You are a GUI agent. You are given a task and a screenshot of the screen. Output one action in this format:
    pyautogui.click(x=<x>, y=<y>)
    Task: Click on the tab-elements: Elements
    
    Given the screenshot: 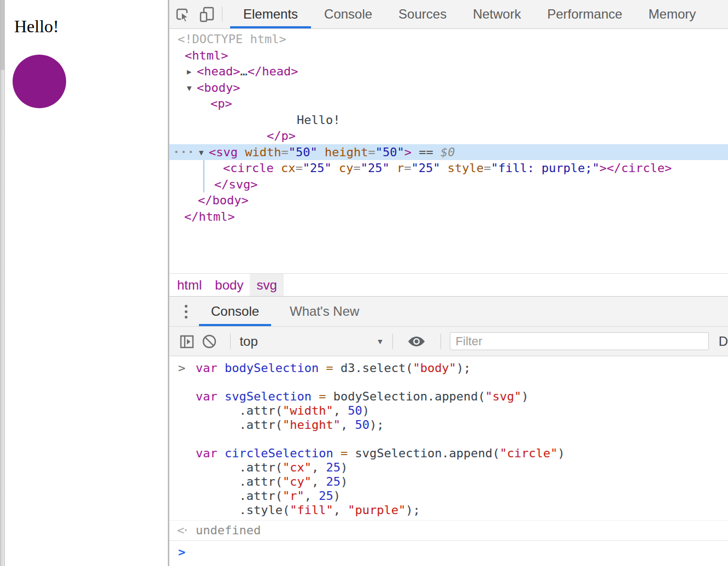 What is the action you would take?
    pyautogui.click(x=271, y=14)
    